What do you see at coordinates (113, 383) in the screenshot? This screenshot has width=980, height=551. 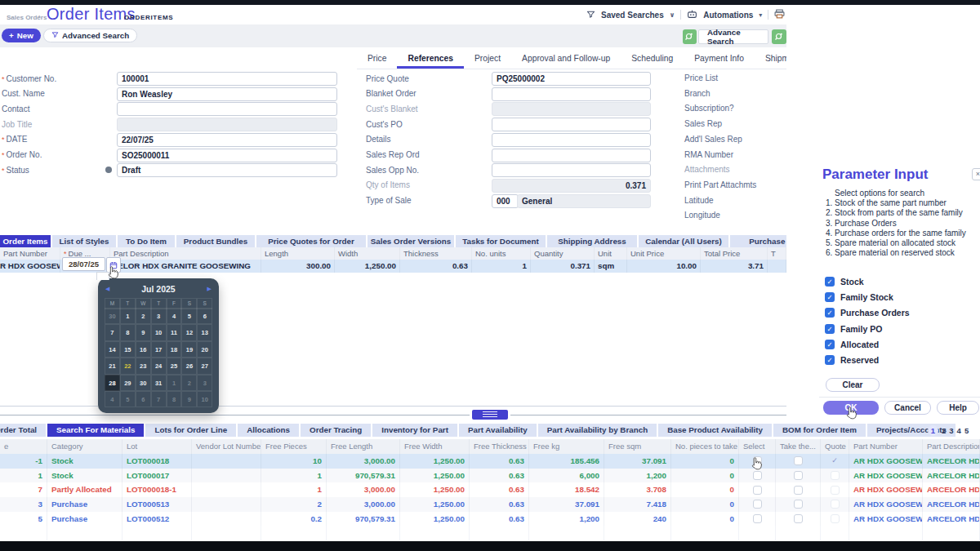 I see `calendar-date: 28` at bounding box center [113, 383].